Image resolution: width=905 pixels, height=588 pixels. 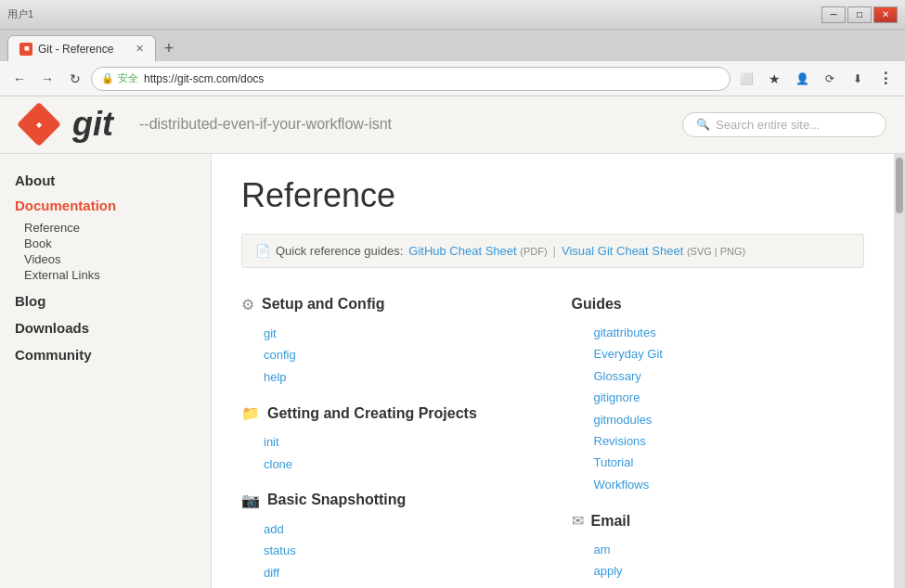 I want to click on search-placeholder: Search entire site..., so click(x=768, y=124).